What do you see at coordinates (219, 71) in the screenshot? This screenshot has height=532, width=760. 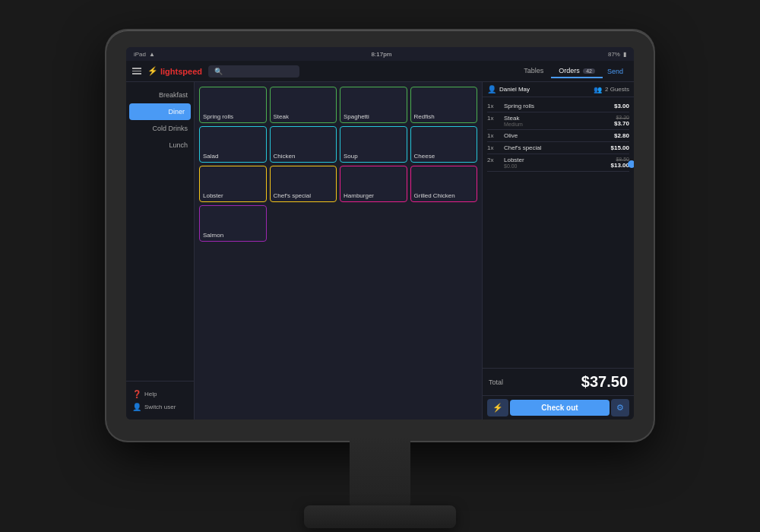 I see `search-icon: 🔍` at bounding box center [219, 71].